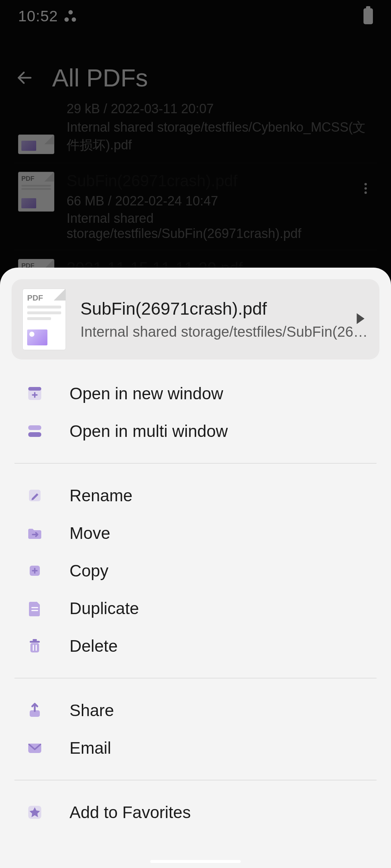  What do you see at coordinates (35, 571) in the screenshot?
I see `copy-plus-icon` at bounding box center [35, 571].